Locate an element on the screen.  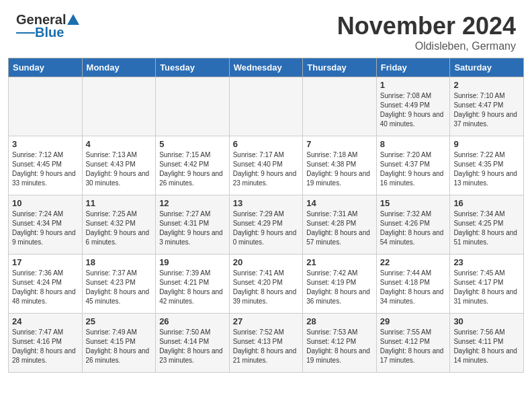
calendar-week-3: 10Sunrise: 7:24 AM Sunset: 4:34 PM Dayli… is located at coordinates (266, 225).